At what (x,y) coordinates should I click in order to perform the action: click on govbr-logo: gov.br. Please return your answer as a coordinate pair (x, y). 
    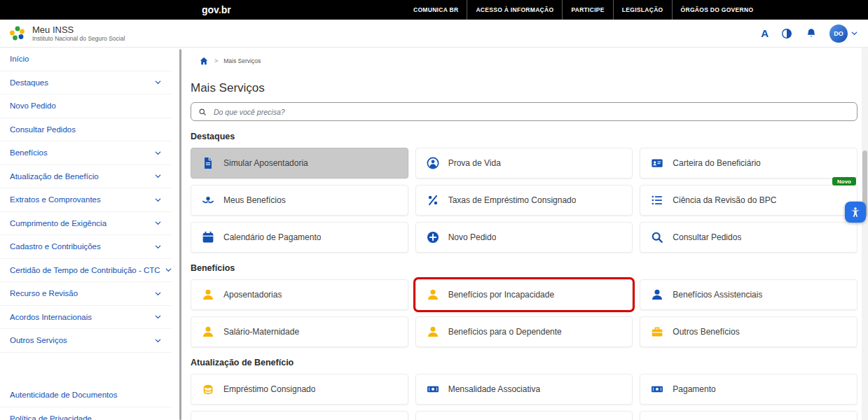
    Looking at the image, I should click on (216, 10).